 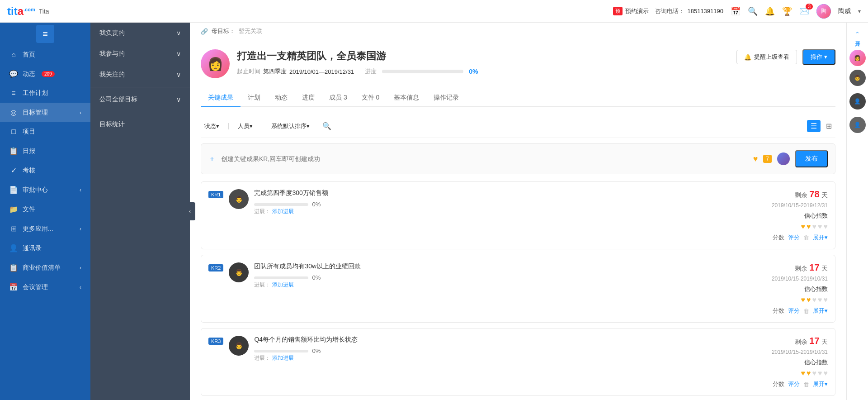 What do you see at coordinates (770, 11) in the screenshot?
I see `clock-icon: 🔔` at bounding box center [770, 11].